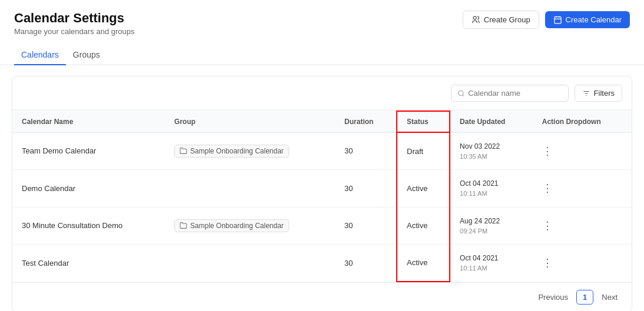  I want to click on page-subtitle: Manage your calendars and groups, so click(74, 32).